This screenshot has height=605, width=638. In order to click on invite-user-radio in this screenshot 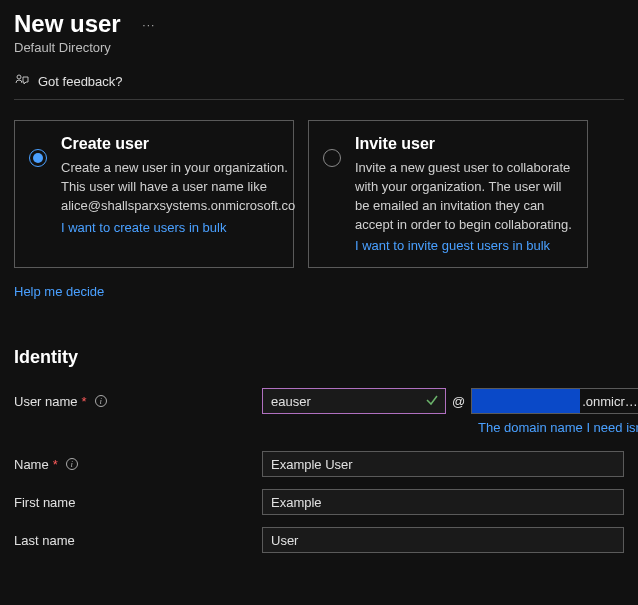, I will do `click(332, 158)`.